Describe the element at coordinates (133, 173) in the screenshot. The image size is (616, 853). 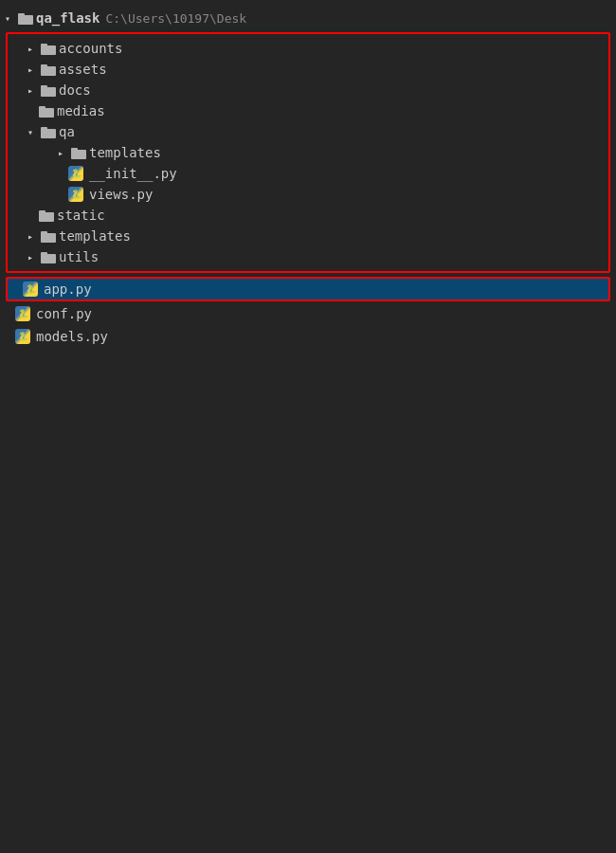
I see `init-py-label: __init__.py` at that location.